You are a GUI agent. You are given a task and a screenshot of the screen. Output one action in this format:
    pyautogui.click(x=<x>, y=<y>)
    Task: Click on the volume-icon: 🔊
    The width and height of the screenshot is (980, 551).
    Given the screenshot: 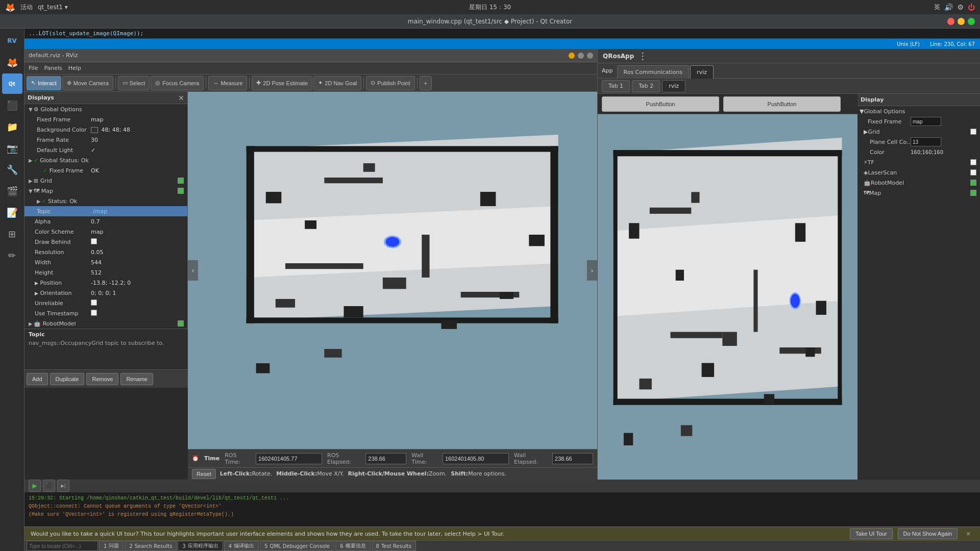 What is the action you would take?
    pyautogui.click(x=948, y=7)
    